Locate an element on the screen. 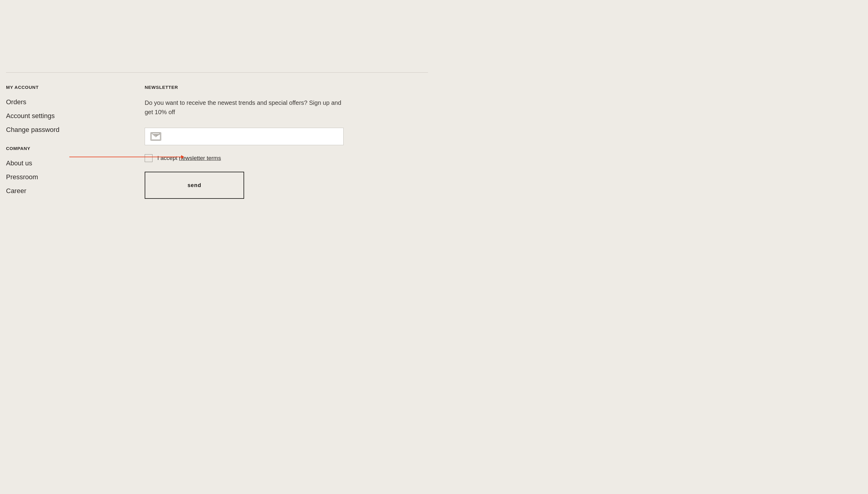  newsletter-description: Do you want to receive the newest trends… is located at coordinates (244, 107).